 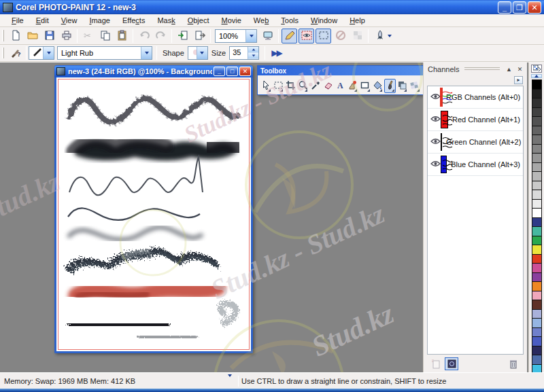 I want to click on new-channel-button, so click(x=436, y=364).